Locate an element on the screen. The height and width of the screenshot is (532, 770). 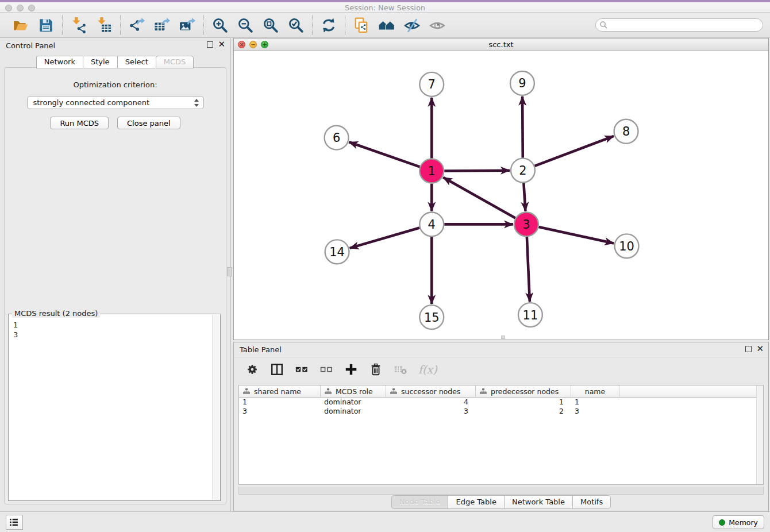
save-session-icon is located at coordinates (46, 25).